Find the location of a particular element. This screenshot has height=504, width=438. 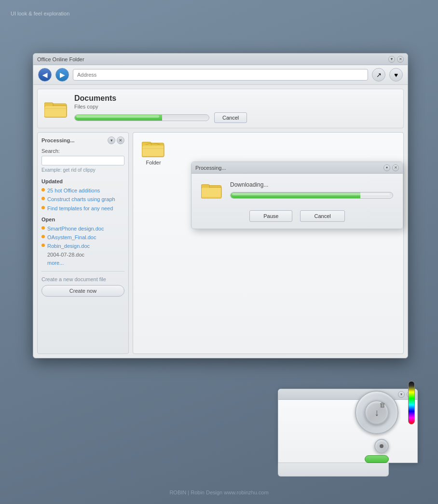

divider is located at coordinates (83, 271).